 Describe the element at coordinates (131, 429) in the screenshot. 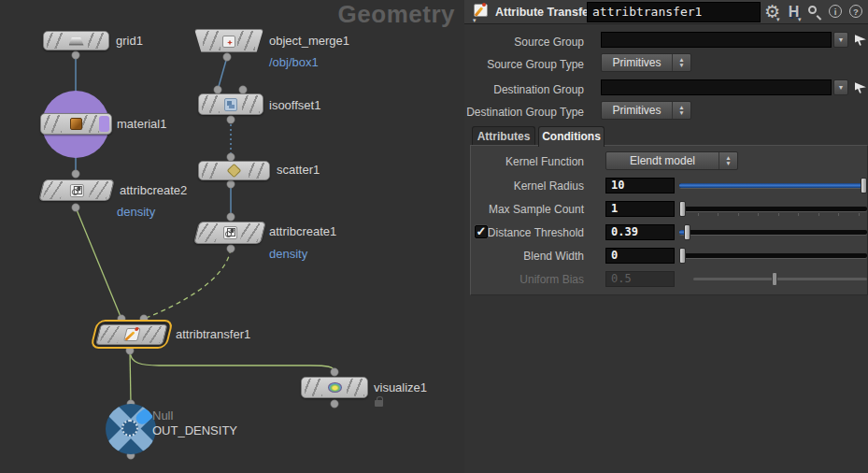

I see `node-out-density` at that location.